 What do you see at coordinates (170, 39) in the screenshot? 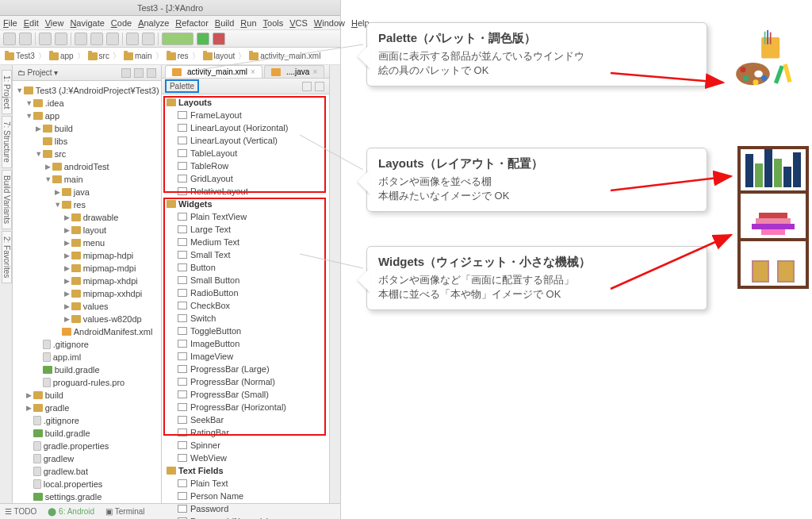
I see `toolbar` at bounding box center [170, 39].